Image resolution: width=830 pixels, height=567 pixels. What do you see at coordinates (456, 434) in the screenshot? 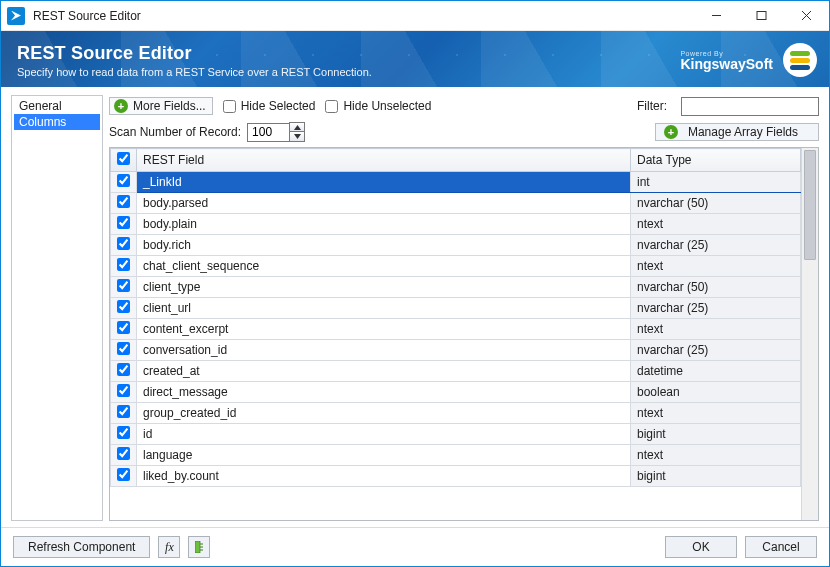
I see `table-row: idbigint` at bounding box center [456, 434].